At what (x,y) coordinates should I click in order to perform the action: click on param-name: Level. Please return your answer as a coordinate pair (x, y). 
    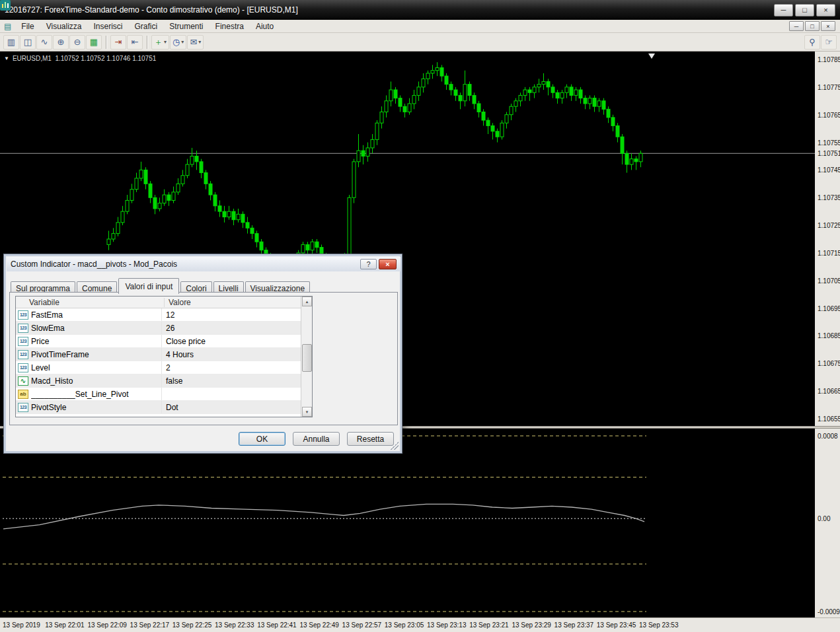
    Looking at the image, I should click on (96, 367).